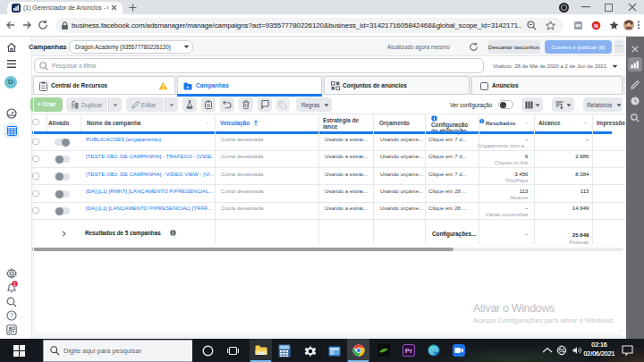 The image size is (644, 362). I want to click on svg-text: 1, so click(14, 284).